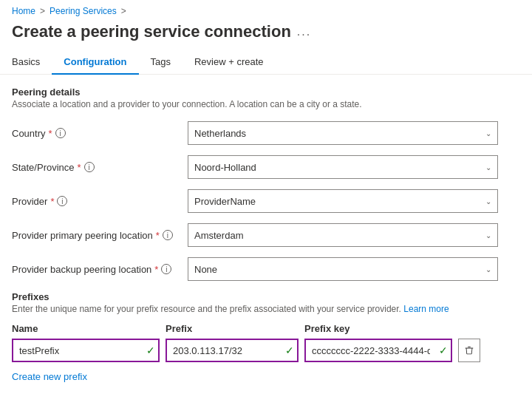  Describe the element at coordinates (378, 328) in the screenshot. I see `col-key-header: Prefix key` at that location.